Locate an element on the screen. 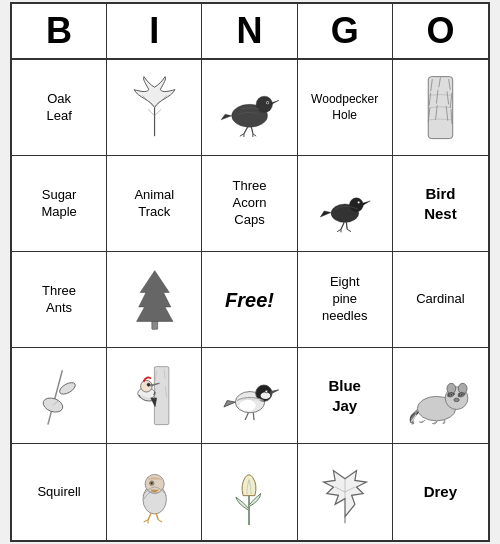 The image size is (500, 544). cell-r4c3 is located at coordinates (346, 492).